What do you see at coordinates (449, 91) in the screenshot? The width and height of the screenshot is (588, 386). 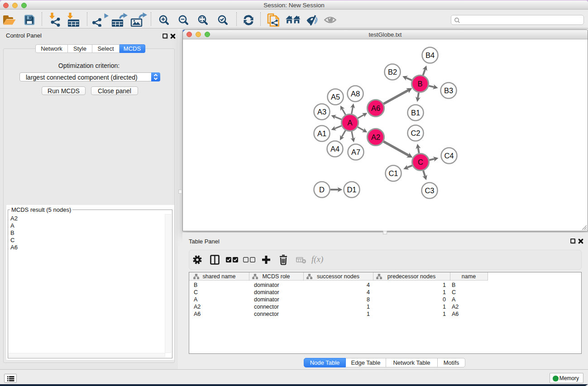 I see `svg-text: B3` at bounding box center [449, 91].